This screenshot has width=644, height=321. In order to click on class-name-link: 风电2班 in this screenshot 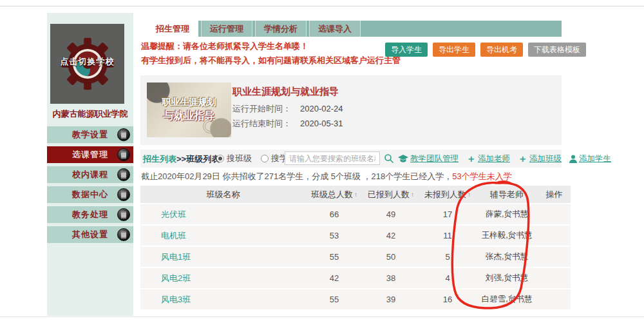, I will do `click(223, 278)`.